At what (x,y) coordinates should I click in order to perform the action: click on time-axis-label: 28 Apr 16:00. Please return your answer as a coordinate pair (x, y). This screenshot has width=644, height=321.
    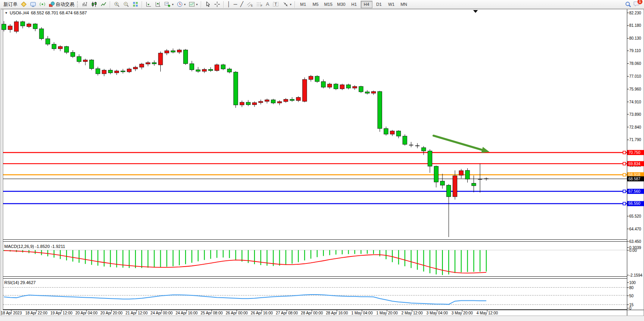
    Looking at the image, I should click on (337, 313).